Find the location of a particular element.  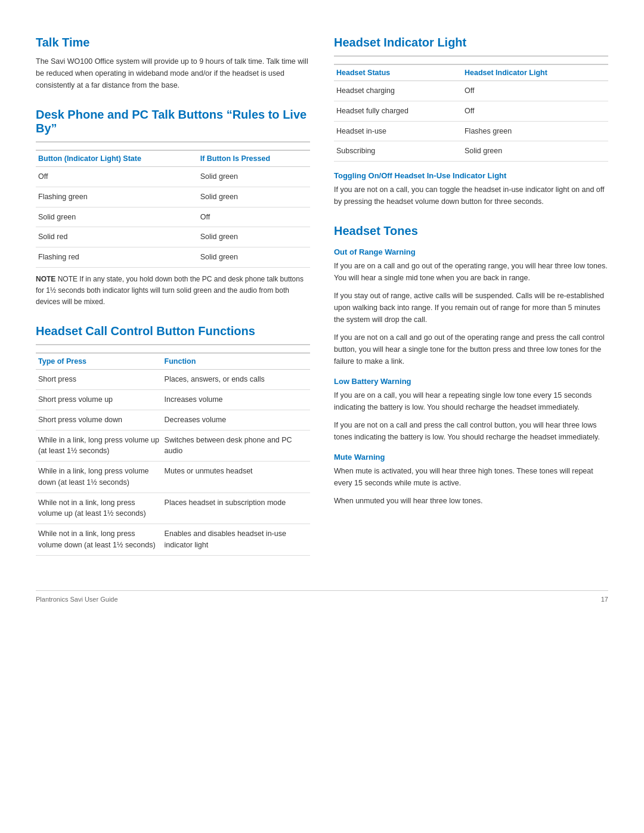

table-row: While in a link, long press volume down … is located at coordinates (173, 477).